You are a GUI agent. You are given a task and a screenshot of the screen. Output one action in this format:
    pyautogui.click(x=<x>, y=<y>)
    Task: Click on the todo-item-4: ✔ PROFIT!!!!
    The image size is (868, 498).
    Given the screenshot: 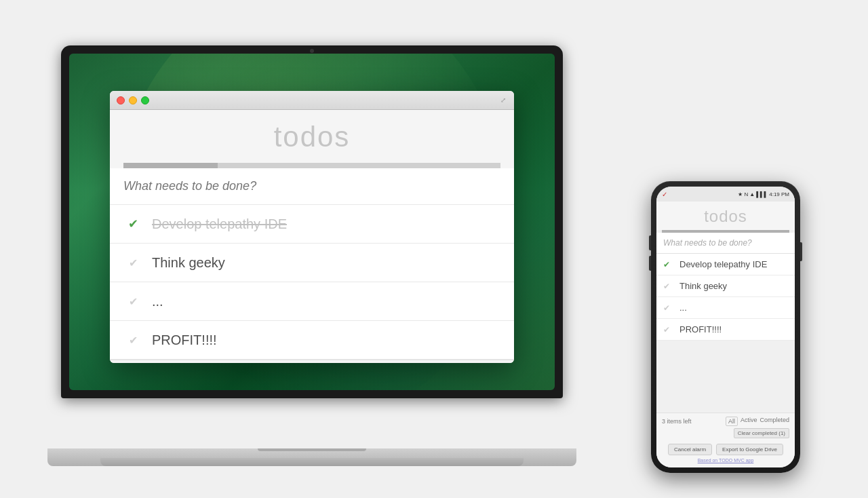 What is the action you would take?
    pyautogui.click(x=312, y=341)
    